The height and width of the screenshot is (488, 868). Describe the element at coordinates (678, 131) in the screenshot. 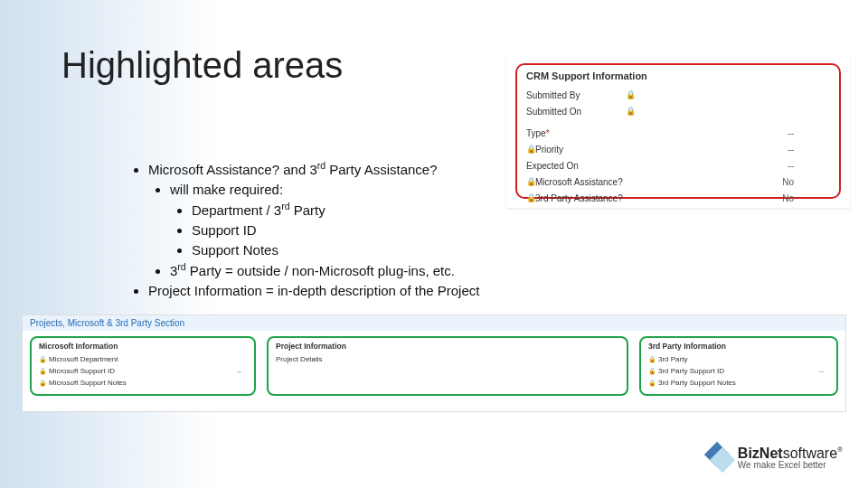

I see `crm-panel: CRM Support Information Submitted By 🔒 S…` at that location.